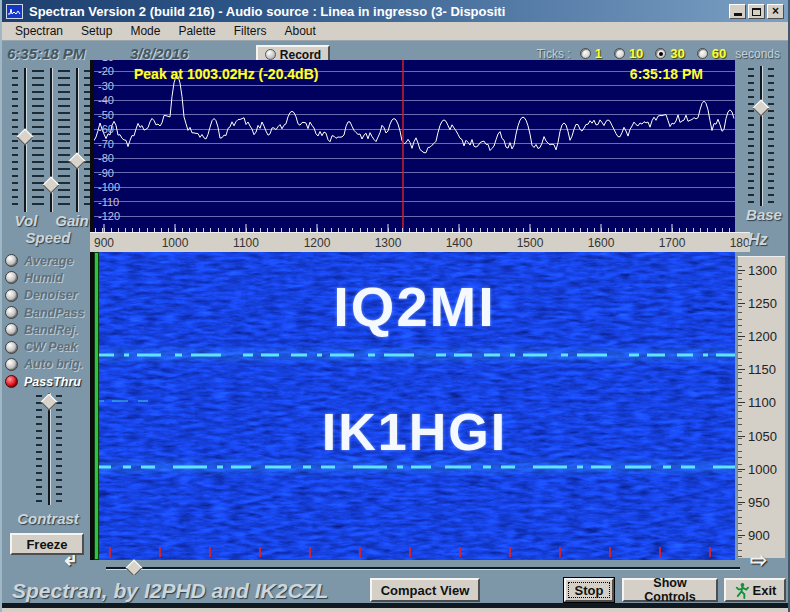  Describe the element at coordinates (106, 144) in the screenshot. I see `db-tick-label: -70` at that location.